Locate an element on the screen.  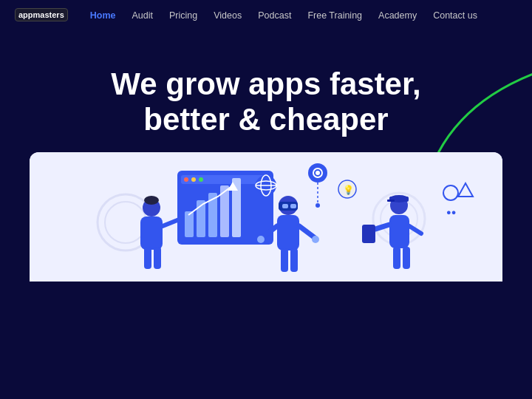
nav-item-academy: Academy is located at coordinates (398, 15).